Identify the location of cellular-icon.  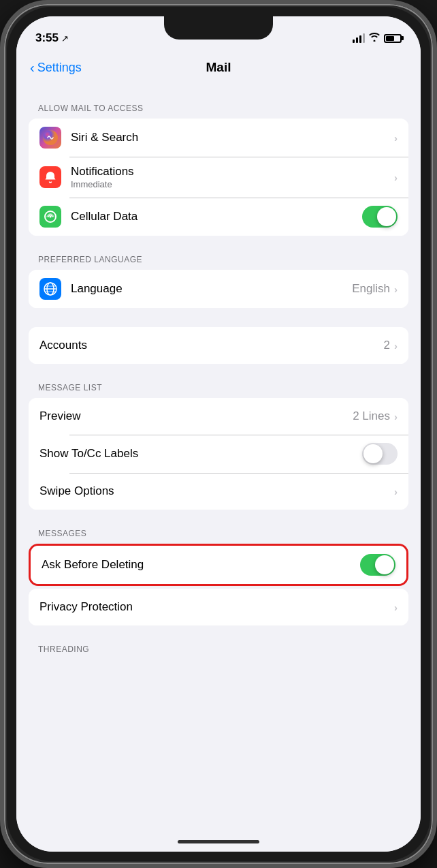
(50, 217).